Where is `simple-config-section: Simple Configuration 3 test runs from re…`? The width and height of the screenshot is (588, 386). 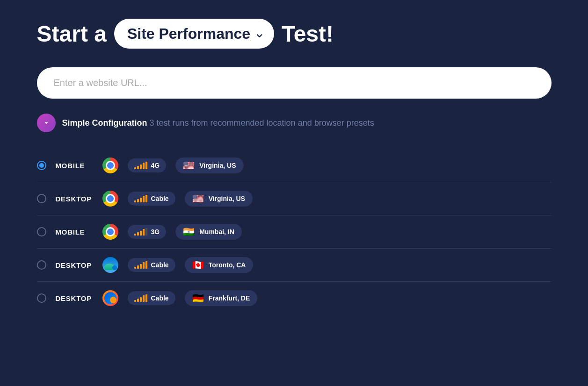
simple-config-section: Simple Configuration 3 test runs from re… is located at coordinates (294, 123).